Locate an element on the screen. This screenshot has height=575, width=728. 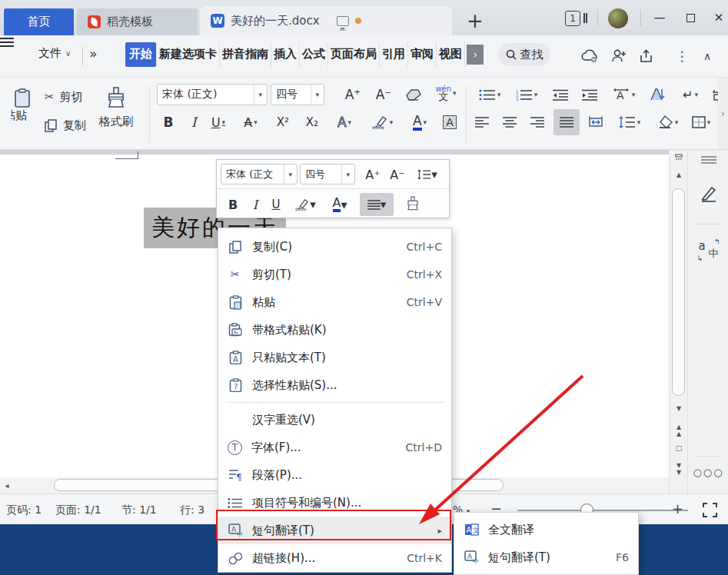
ribbon-scroll-right: › is located at coordinates (723, 114).